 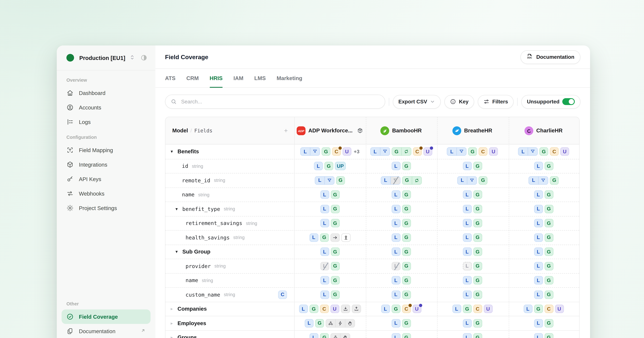 What do you see at coordinates (132, 57) in the screenshot?
I see `chevrons-updown-icon` at bounding box center [132, 57].